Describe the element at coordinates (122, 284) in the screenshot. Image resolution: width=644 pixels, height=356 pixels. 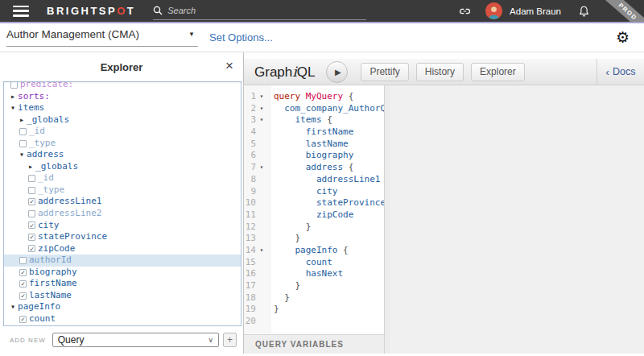
I see `tree-row: firstName` at that location.